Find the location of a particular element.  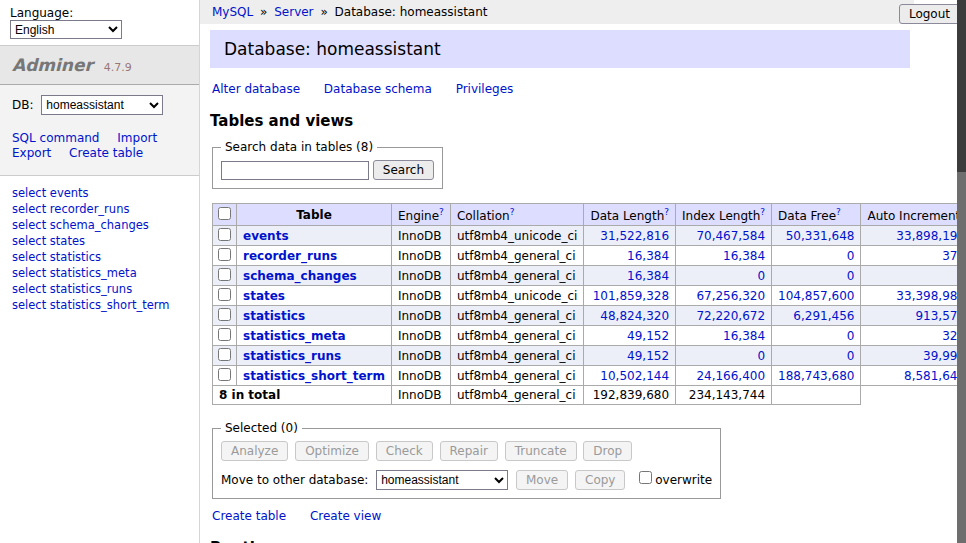

create-table-link: Create table is located at coordinates (249, 516).